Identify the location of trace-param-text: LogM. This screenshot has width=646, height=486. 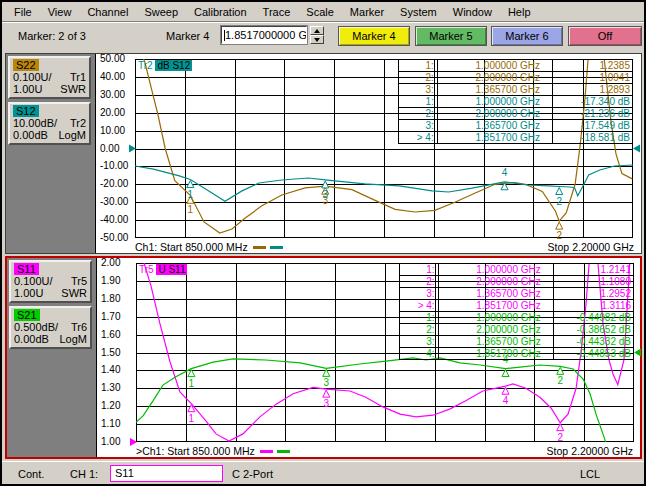
(73, 339).